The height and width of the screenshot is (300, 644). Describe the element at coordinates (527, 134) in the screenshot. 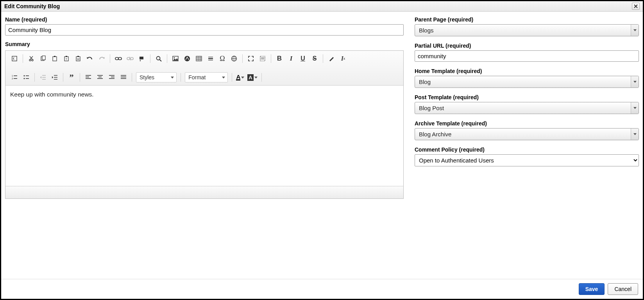

I see `archive-template-select: Blog Archive` at that location.